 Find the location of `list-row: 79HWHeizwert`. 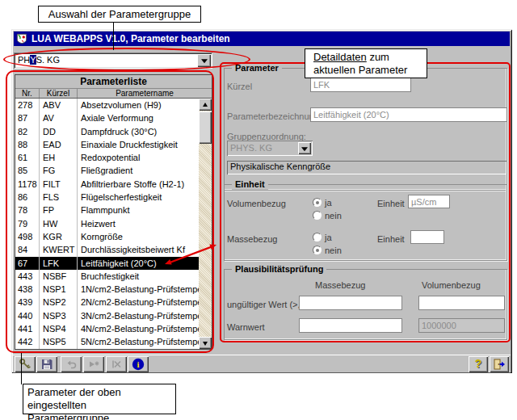

list-row: 79HWHeizwert is located at coordinates (113, 224).